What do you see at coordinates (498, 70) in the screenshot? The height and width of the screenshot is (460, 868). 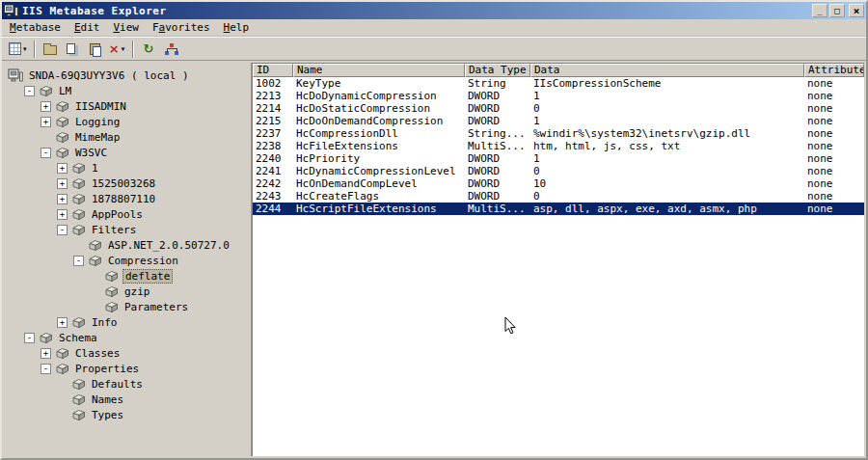 I see `column-header-data-type: Data Type` at bounding box center [498, 70].